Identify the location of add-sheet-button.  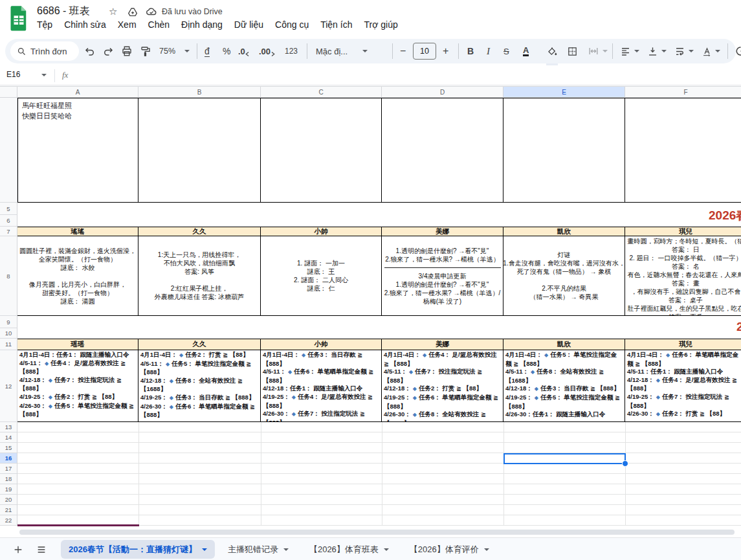
(18, 550).